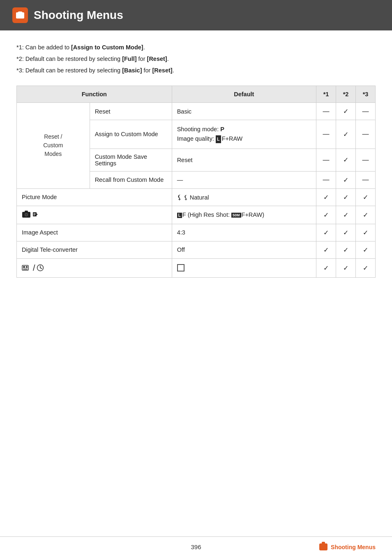 This screenshot has height=557, width=392. Describe the element at coordinates (196, 70) in the screenshot. I see `footnote-3: *3: Default can be restored by selecting…` at that location.